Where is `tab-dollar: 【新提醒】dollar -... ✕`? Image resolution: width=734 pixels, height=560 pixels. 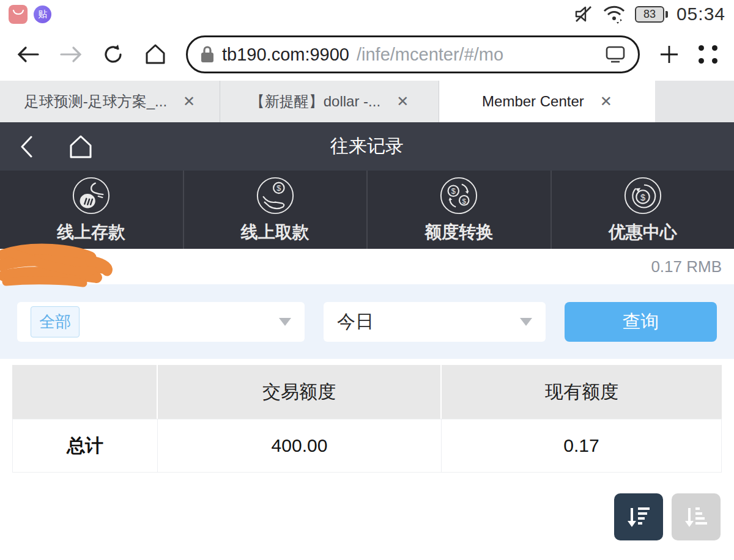 tab-dollar: 【新提醒】dollar -... ✕ is located at coordinates (330, 101).